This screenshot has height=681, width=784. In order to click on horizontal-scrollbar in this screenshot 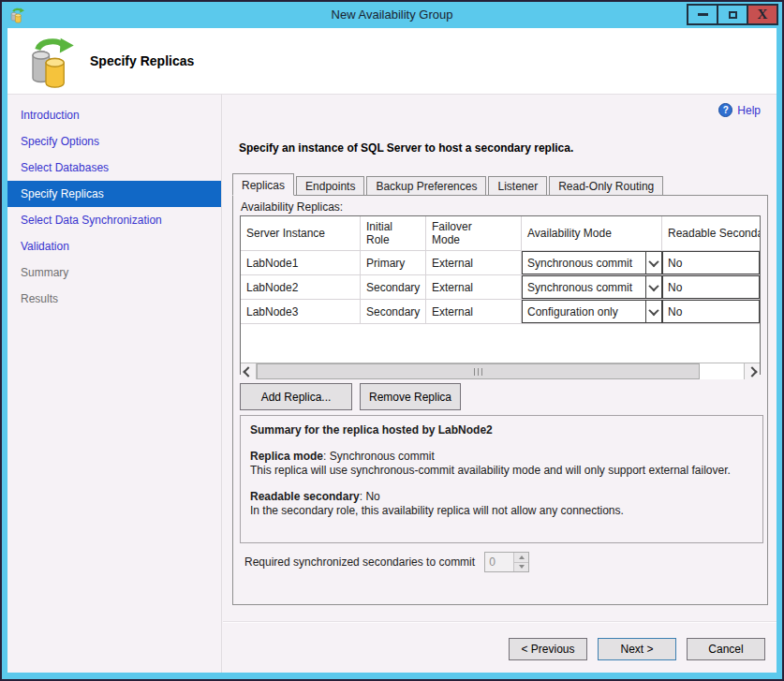, I will do `click(500, 371)`.